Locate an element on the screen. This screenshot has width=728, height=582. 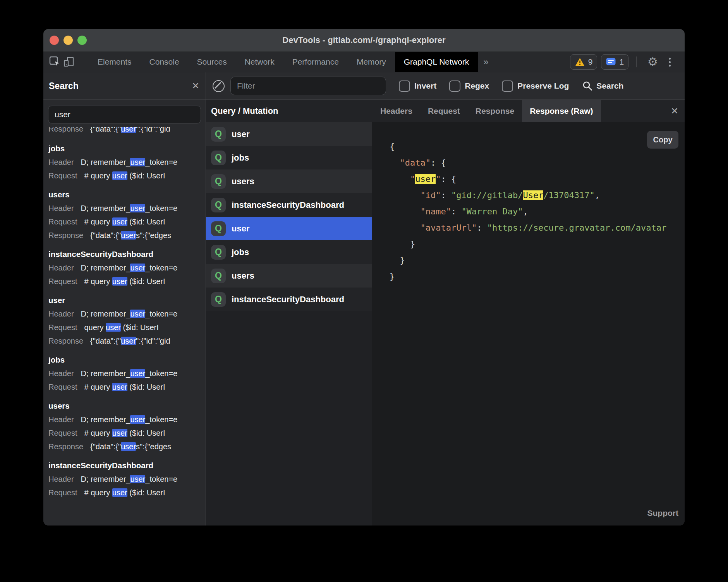
checkbox-regex: Regex is located at coordinates (469, 86).